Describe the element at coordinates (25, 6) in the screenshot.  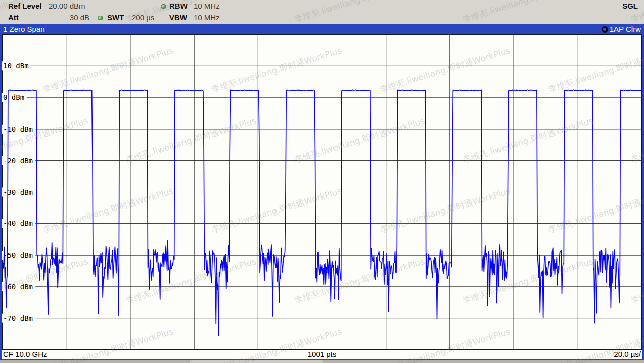
I see `ref-level-label: Ref Level` at that location.